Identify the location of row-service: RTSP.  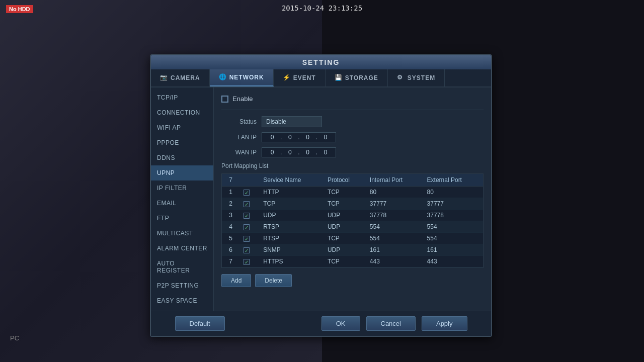
(291, 227).